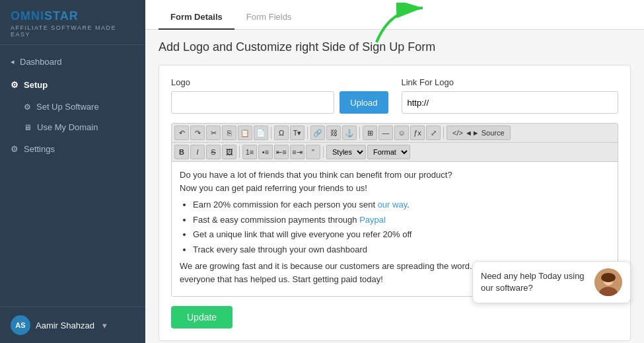 The height and width of the screenshot is (343, 644). Describe the element at coordinates (297, 152) in the screenshot. I see `indent-btn: ≡⇥` at that location.